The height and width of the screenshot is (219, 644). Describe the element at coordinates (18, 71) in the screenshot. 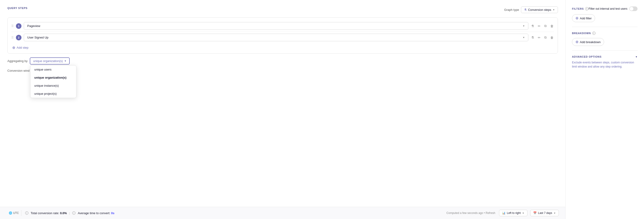

I see `conversion-window-label: Conversion wind` at that location.